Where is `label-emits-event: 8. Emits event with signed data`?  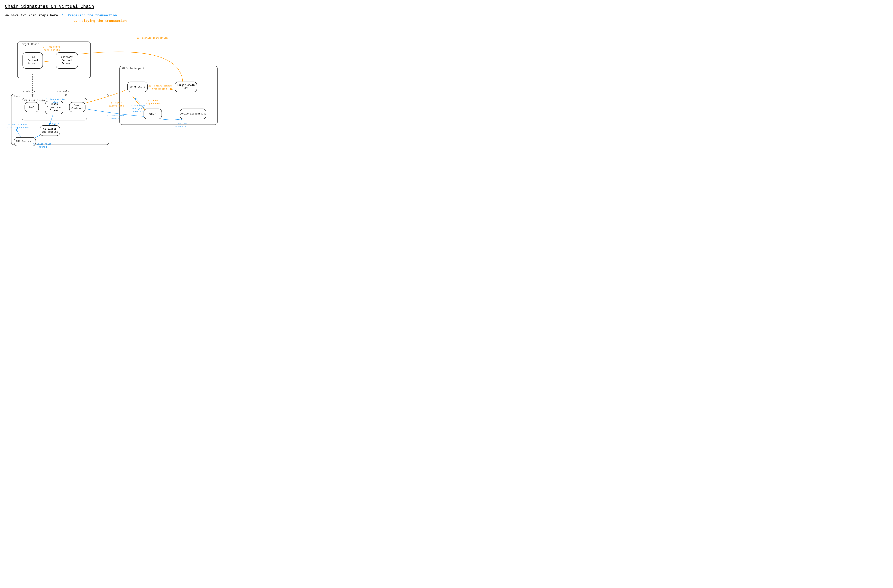 label-emits-event: 8. Emits event with signed data is located at coordinates (18, 126).